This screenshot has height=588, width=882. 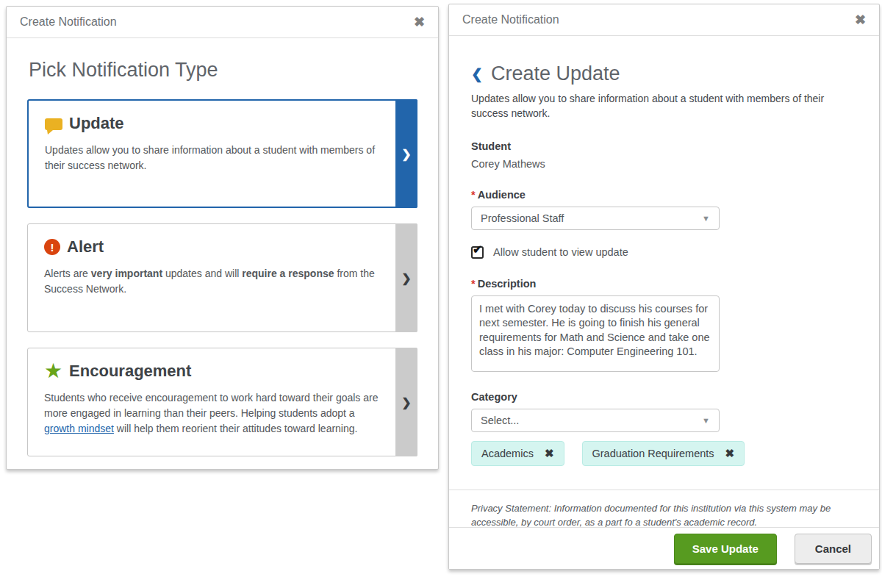 I want to click on checkmark-icon: ✔, so click(x=478, y=250).